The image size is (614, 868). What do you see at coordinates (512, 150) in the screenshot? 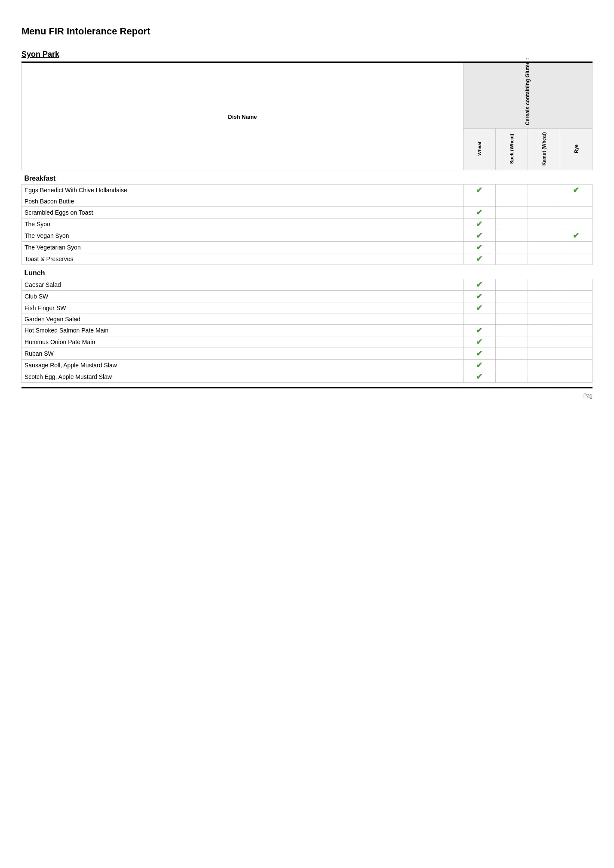
I see `col-spelt: Spelt (Wheat)` at bounding box center [512, 150].